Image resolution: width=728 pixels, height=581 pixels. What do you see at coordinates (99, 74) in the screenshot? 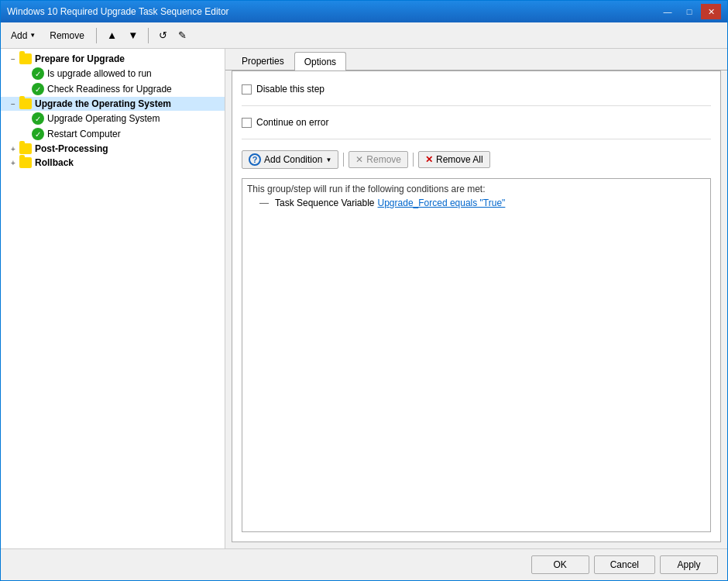
I see `tree-label-is-upgrade: Is upgrade allowed to run` at bounding box center [99, 74].